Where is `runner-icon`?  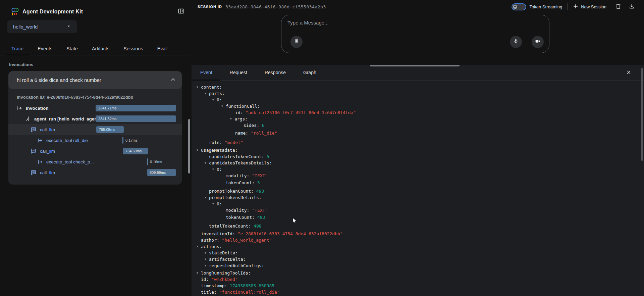
runner-icon is located at coordinates (28, 119).